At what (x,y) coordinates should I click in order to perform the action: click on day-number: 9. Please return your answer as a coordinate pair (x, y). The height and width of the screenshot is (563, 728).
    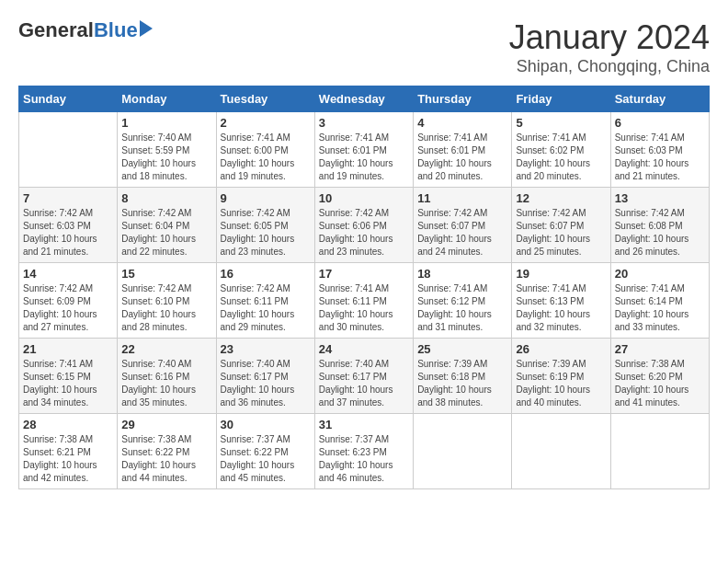
    Looking at the image, I should click on (266, 199).